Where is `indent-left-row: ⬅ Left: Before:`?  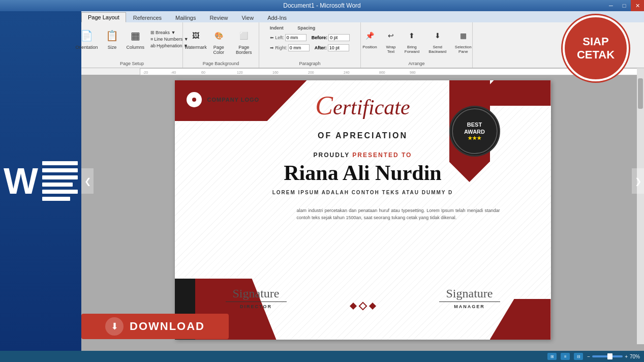
indent-left-row: ⬅ Left: Before: is located at coordinates (310, 38).